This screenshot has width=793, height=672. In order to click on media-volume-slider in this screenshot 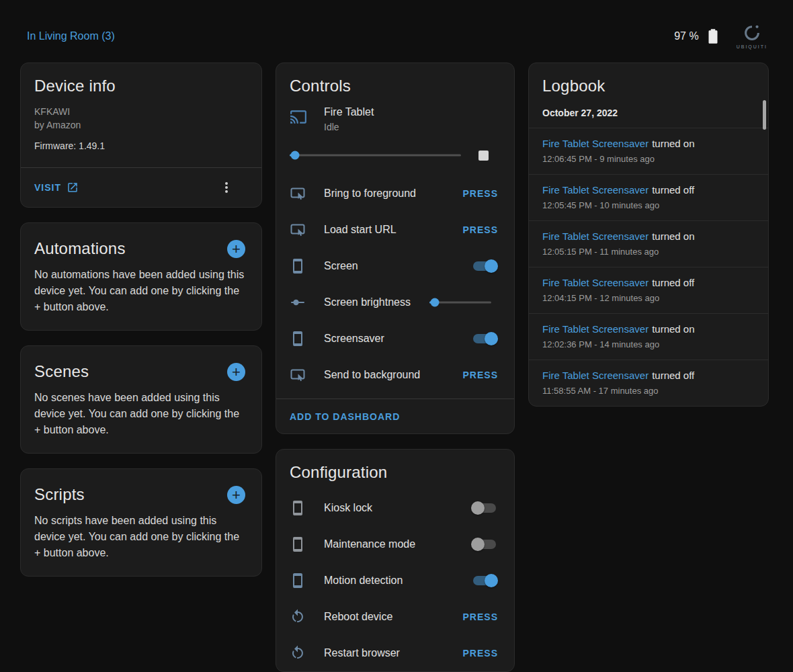, I will do `click(375, 155)`.